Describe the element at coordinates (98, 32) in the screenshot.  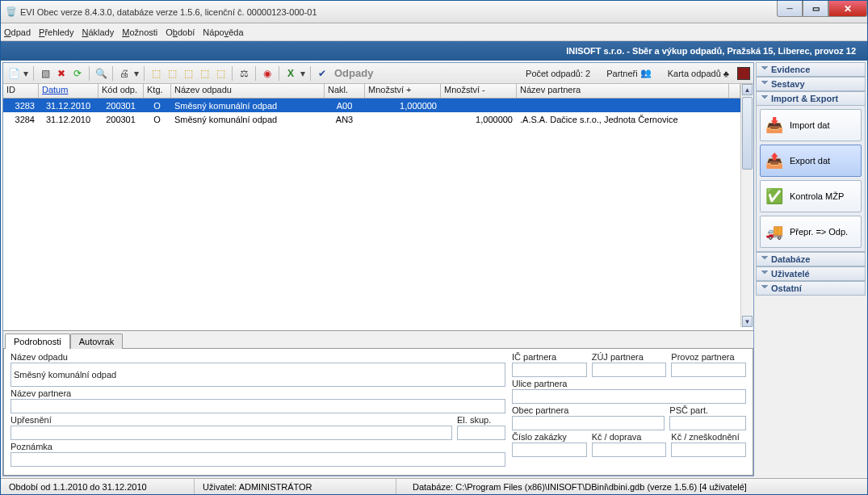
I see `menu-naklady: Náklady` at that location.